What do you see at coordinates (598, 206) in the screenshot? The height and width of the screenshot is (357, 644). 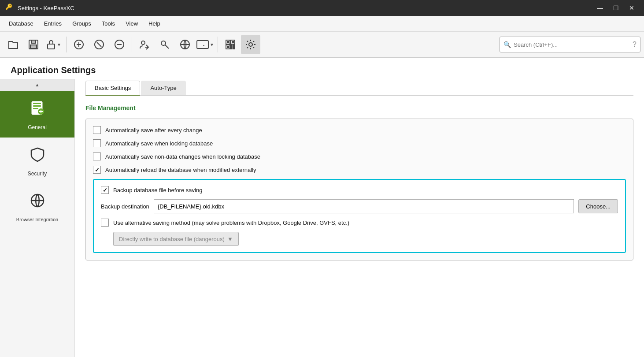 I see `choose-button: Choose...` at bounding box center [598, 206].